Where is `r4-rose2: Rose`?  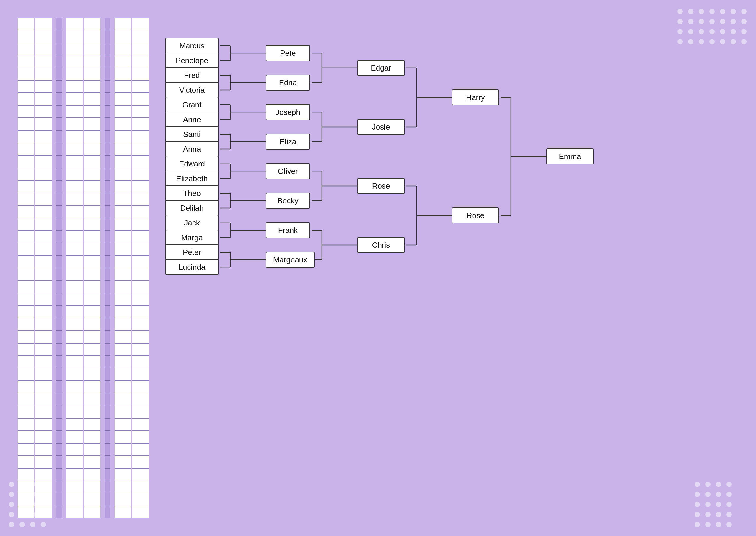 r4-rose2: Rose is located at coordinates (475, 216).